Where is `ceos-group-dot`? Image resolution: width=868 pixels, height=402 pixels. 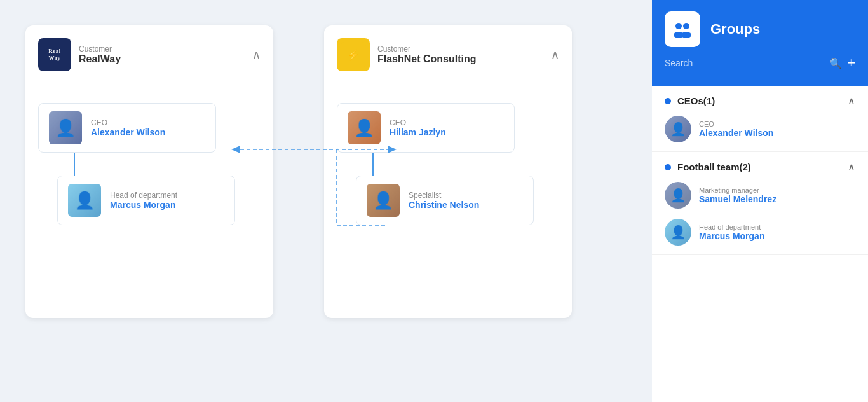
ceos-group-dot is located at coordinates (668, 101).